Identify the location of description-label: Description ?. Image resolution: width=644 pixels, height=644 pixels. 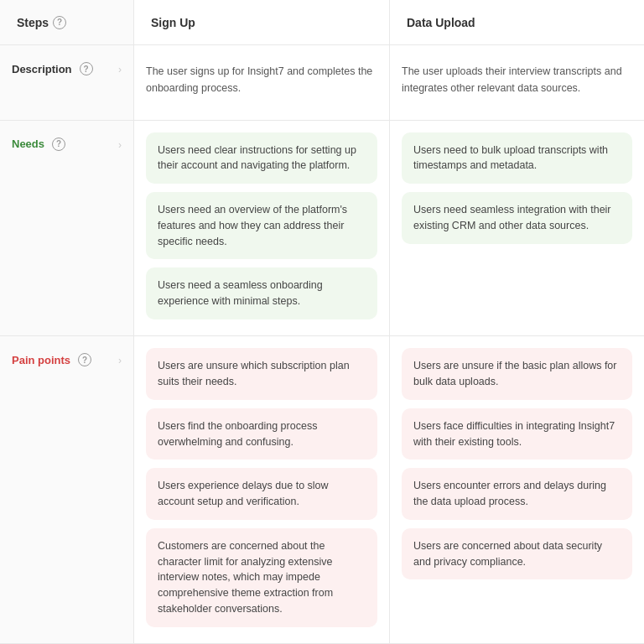
(52, 69).